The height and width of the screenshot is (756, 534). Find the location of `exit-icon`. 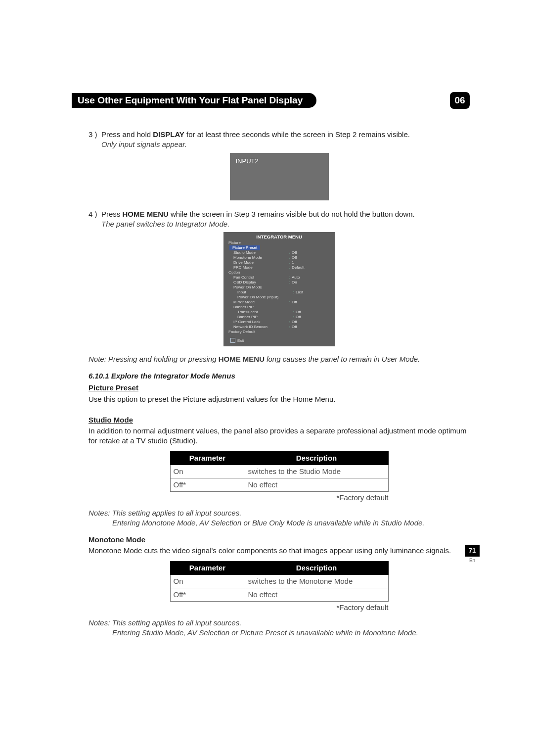

exit-icon is located at coordinates (233, 340).